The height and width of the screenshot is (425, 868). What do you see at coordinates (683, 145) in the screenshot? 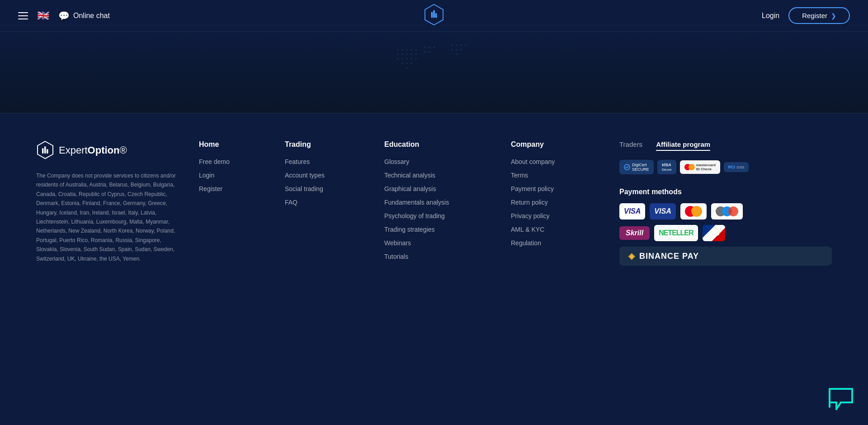
I see `tab-affiliate-program: Affiliate program` at bounding box center [683, 145].